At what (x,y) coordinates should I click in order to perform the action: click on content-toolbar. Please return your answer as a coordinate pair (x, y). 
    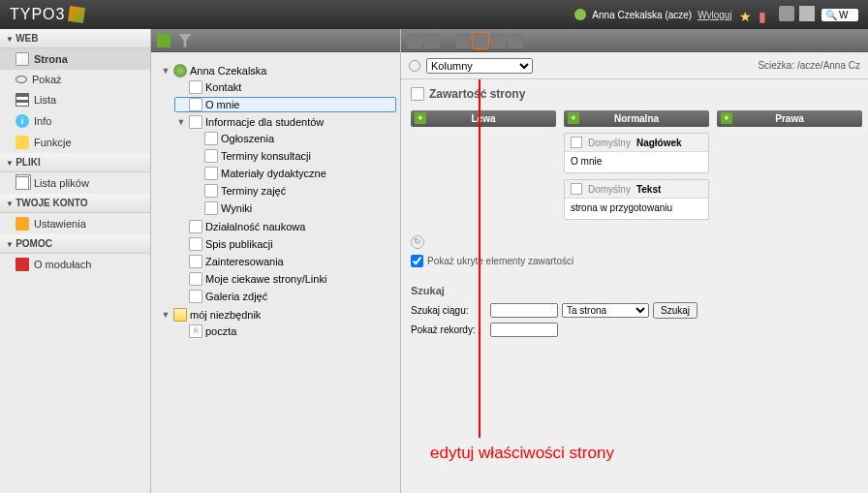
    Looking at the image, I should click on (635, 41).